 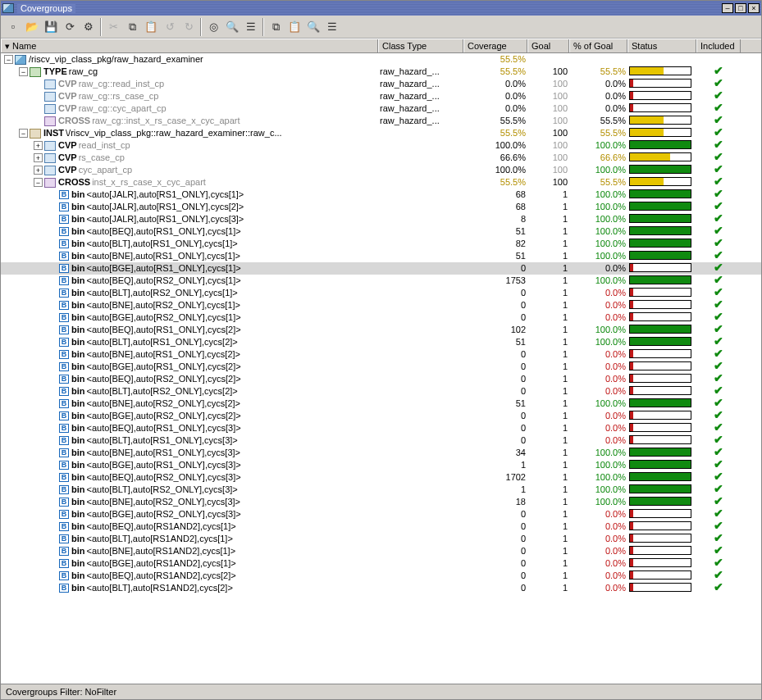 What do you see at coordinates (189, 157) in the screenshot?
I see `name-cell: +CVPrs_case_cp` at bounding box center [189, 157].